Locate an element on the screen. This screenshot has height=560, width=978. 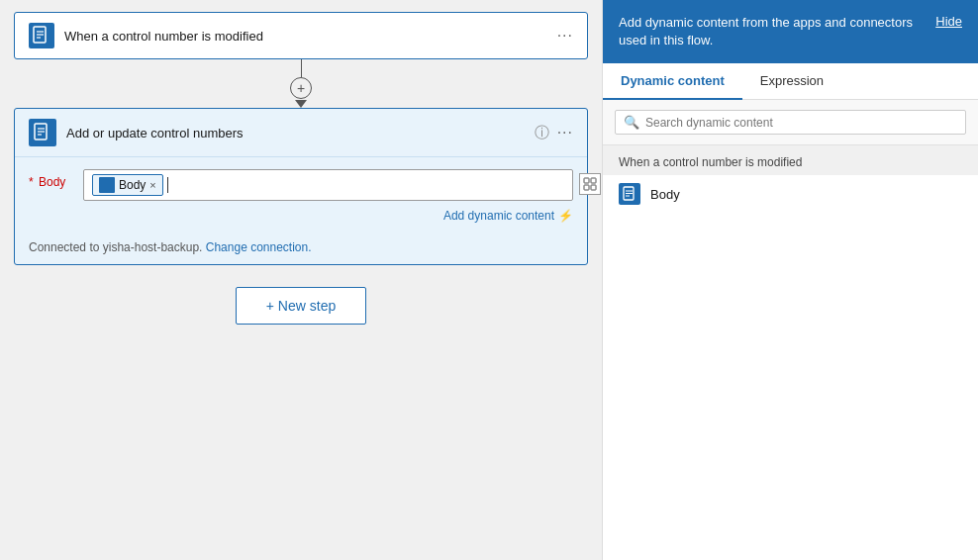
tab-expression: Expression is located at coordinates (792, 81).